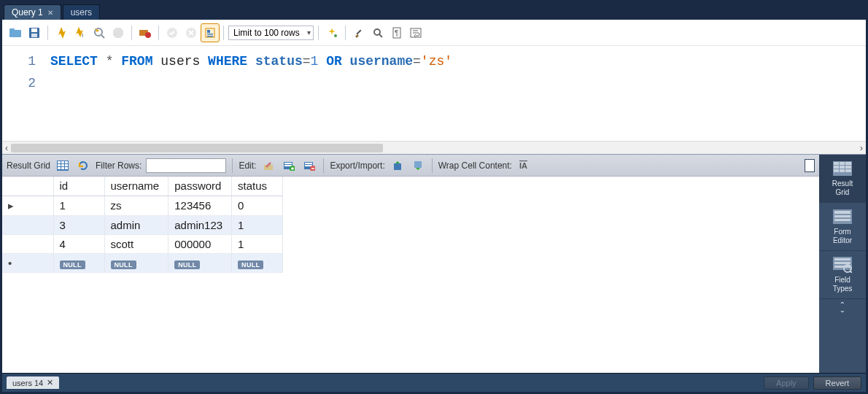 This screenshot has height=394, width=868. Describe the element at coordinates (436, 61) in the screenshot. I see `token-string: 'zs'` at that location.